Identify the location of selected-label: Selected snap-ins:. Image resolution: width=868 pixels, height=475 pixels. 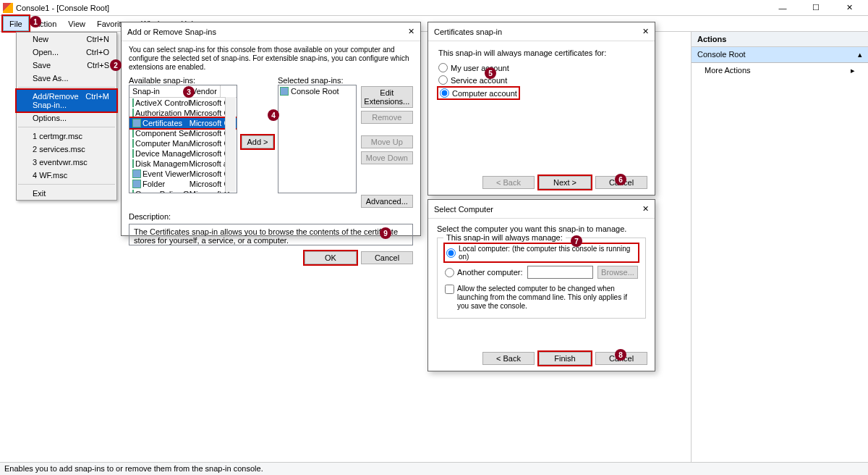
(317, 80).